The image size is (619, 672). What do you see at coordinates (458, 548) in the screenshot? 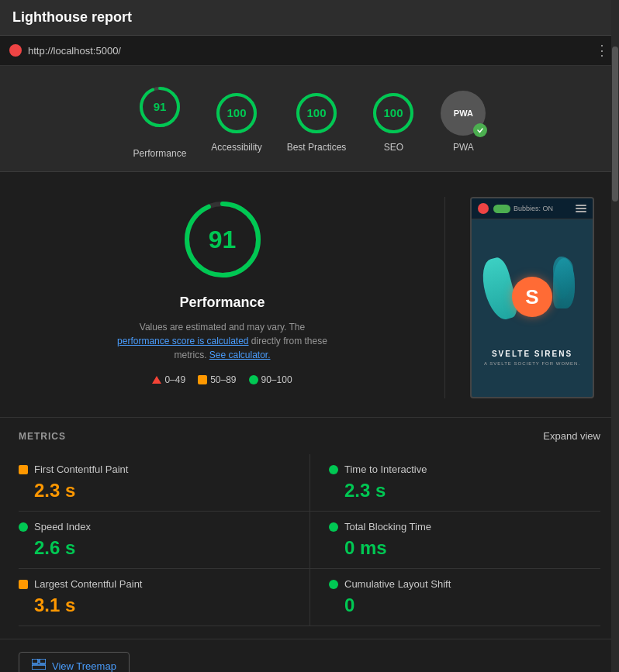
I see `tbt-value: 0 ms` at bounding box center [458, 548].